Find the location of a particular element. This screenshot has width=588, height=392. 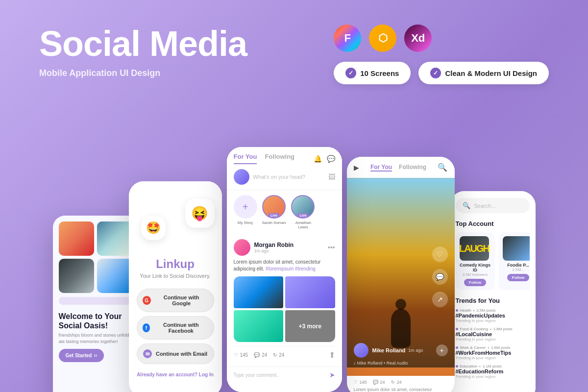

story-jonathan: Live Jonathan Lewis is located at coordinates (303, 212).